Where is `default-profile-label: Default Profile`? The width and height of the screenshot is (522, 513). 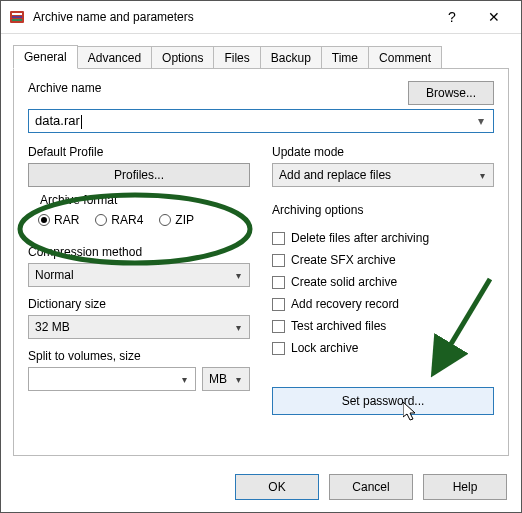
default-profile-label: Default Profile is located at coordinates (139, 152).